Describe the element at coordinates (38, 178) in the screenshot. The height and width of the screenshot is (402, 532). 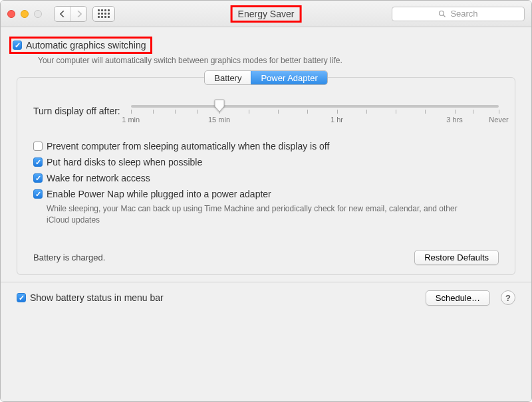
I see `wake-network-checkbox` at that location.